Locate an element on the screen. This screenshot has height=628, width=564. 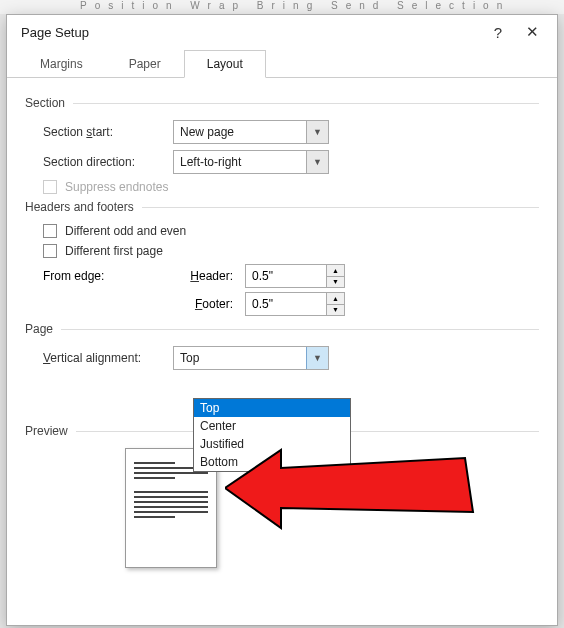
header-label: Header: is located at coordinates (203, 276).